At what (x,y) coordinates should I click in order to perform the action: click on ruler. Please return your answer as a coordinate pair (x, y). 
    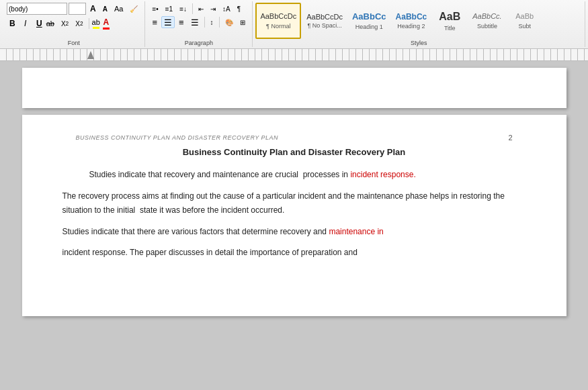
    Looking at the image, I should click on (294, 55).